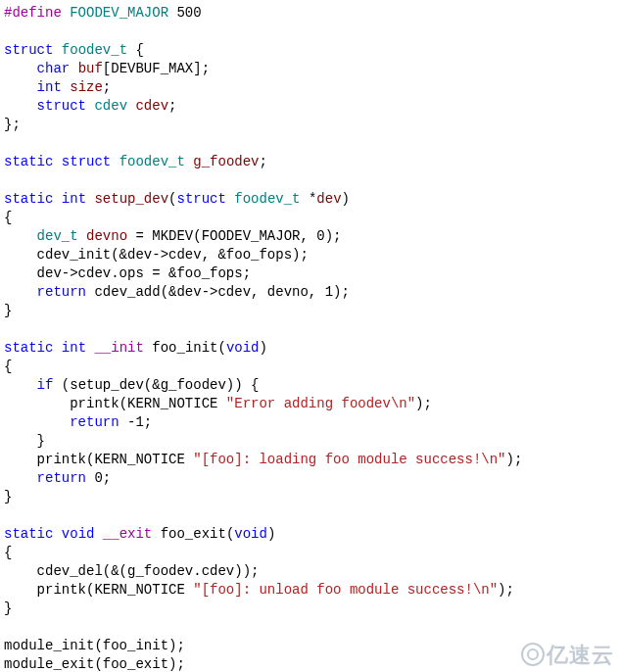 This screenshot has height=672, width=620. I want to click on rest: (setup_dev(&g_foodev)) {, so click(156, 385).